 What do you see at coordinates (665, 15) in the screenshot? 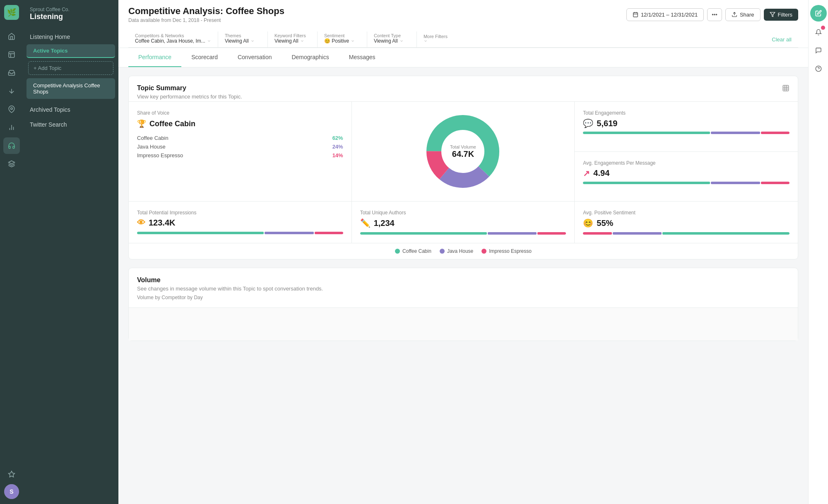
I see `date-range-button: 12/1/2021 – 12/31/2021` at bounding box center [665, 15].